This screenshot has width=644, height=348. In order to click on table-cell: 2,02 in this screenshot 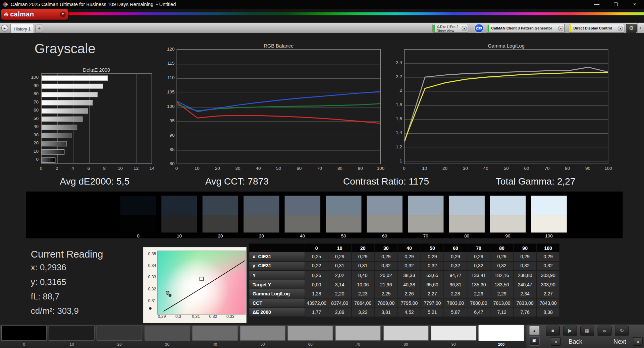, I will do `click(340, 275)`.